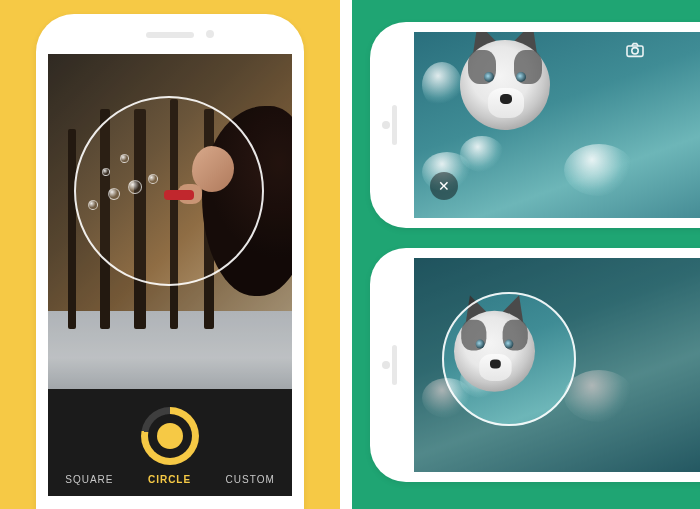 The image size is (700, 509). I want to click on camera-icon, so click(635, 50).